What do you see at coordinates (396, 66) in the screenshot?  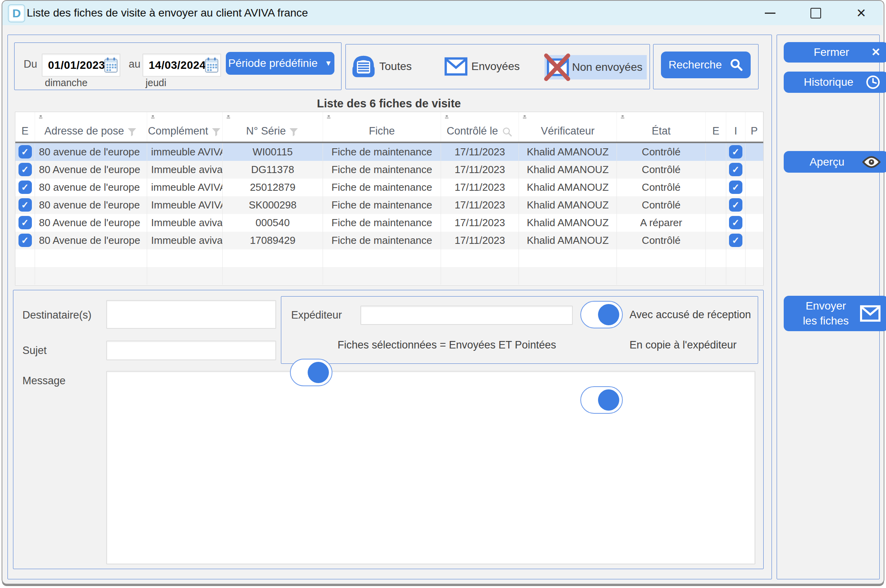 I see `filter-toutes-label: Toutes` at bounding box center [396, 66].